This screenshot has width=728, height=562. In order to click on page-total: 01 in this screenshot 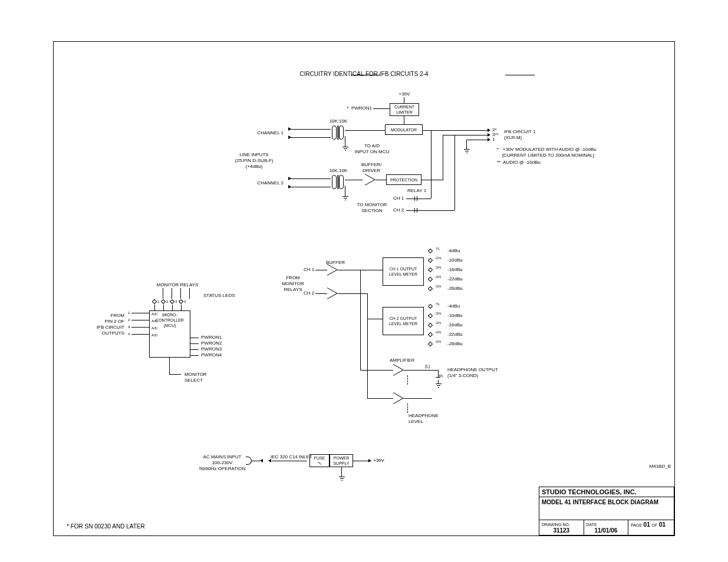, I will do `click(663, 524)`.